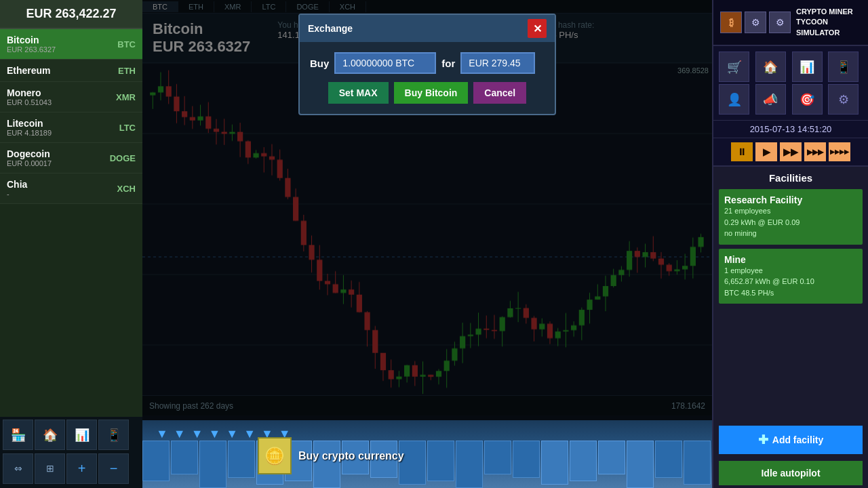 The width and height of the screenshot is (868, 488). I want to click on research-employees: 21 employees, so click(791, 211).